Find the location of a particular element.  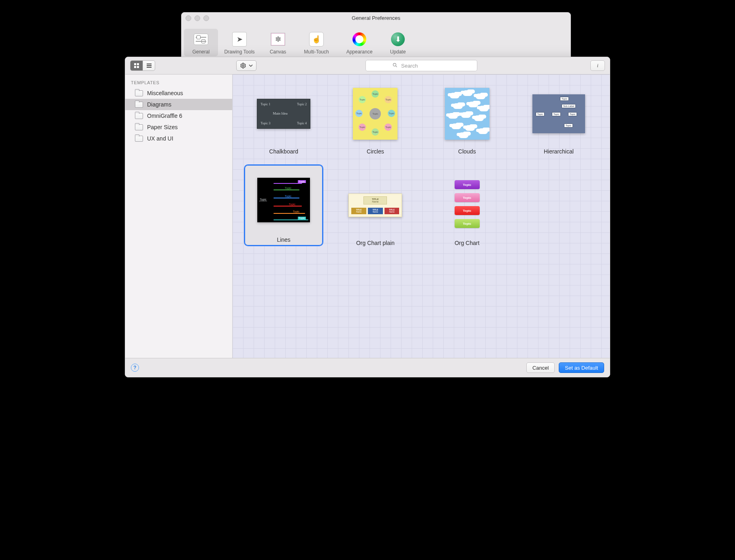

tab-label: Multi-Touch is located at coordinates (316, 52).